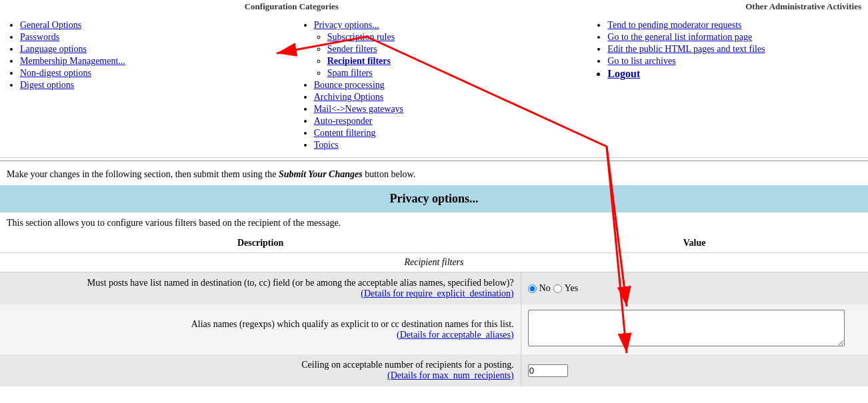 The image size is (868, 403). What do you see at coordinates (545, 288) in the screenshot?
I see `row1-label-no: No` at bounding box center [545, 288].